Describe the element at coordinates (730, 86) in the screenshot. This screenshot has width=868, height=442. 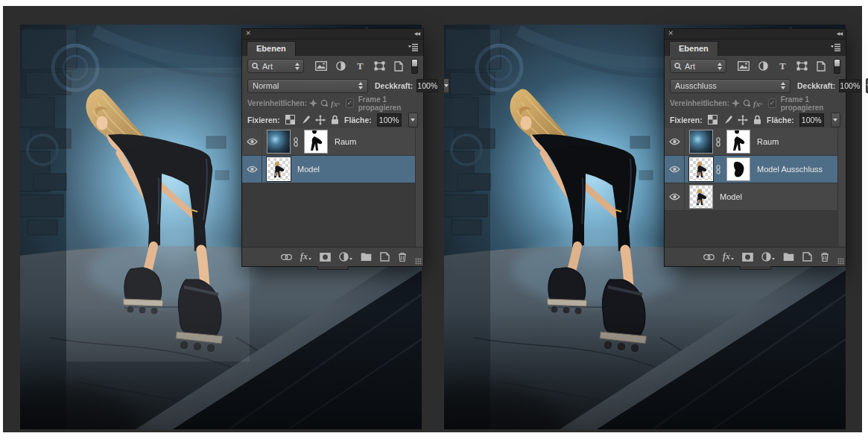
I see `blend-mode-select: Ausschluss` at that location.